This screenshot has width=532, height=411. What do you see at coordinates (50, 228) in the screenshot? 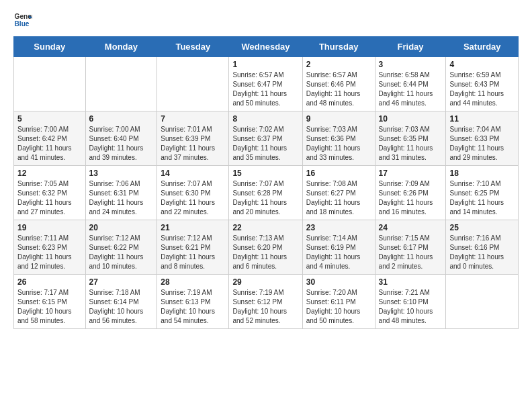
I see `date-number: 19` at bounding box center [50, 228].